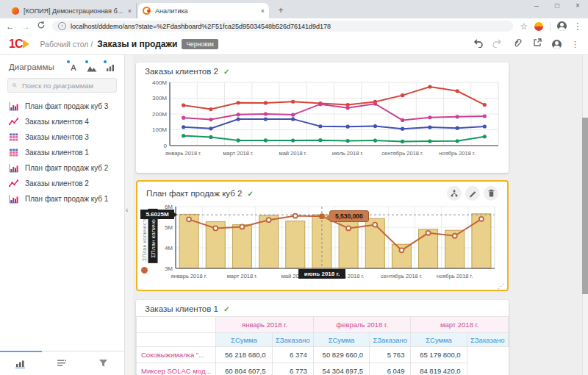  I want to click on plan-fact-2-chart: ΣПлан количество ΣПлан количест 5.6025M …, so click(325, 247).